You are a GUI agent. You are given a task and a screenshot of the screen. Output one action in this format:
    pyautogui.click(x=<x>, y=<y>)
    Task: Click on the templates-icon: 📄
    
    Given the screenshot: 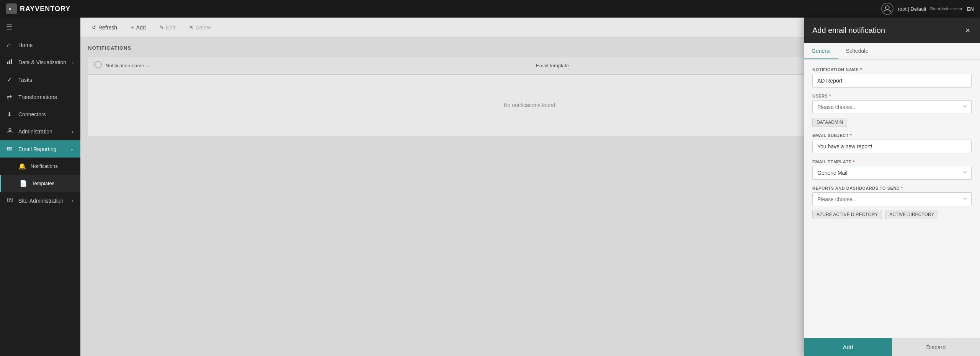 What is the action you would take?
    pyautogui.click(x=23, y=184)
    